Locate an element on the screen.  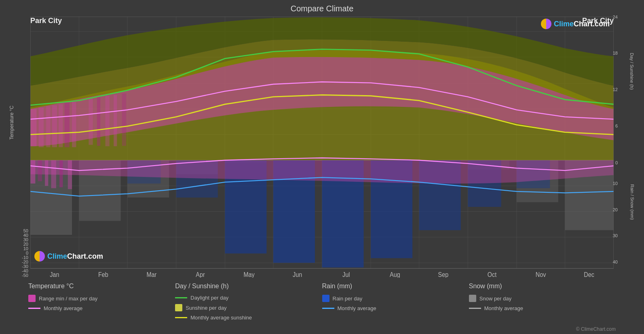
svg-text: Oct is located at coordinates (492, 274).